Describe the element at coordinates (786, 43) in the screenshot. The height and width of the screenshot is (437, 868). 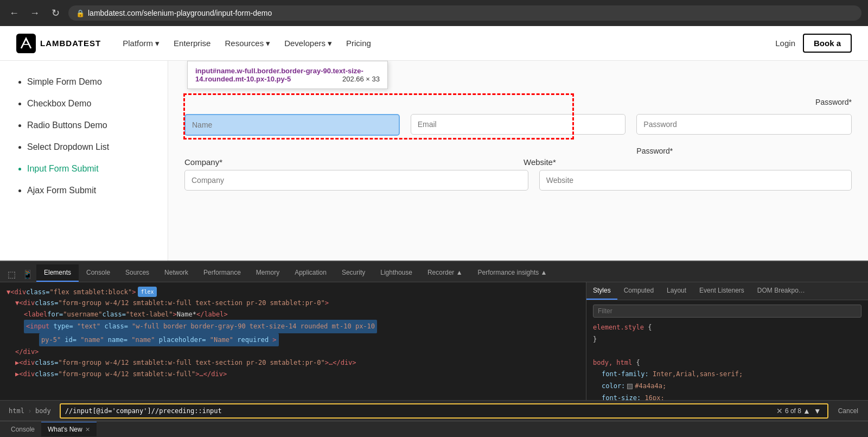
I see `login-button: Login` at that location.